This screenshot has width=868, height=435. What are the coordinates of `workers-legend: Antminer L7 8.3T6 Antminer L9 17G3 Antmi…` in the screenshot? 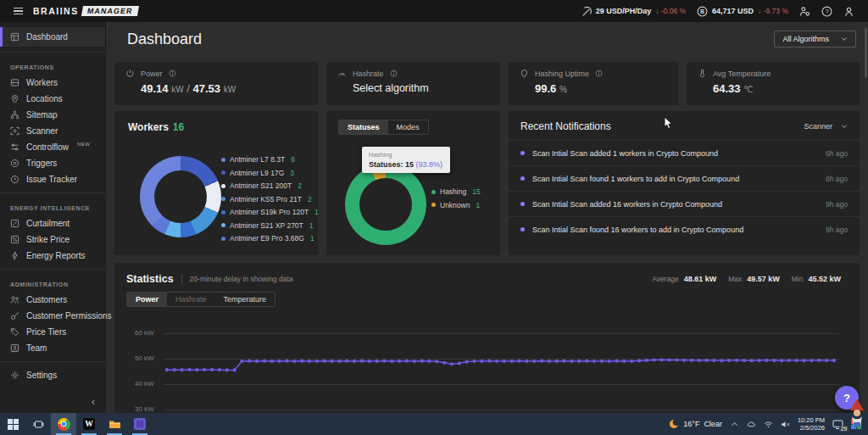 It's located at (270, 198).